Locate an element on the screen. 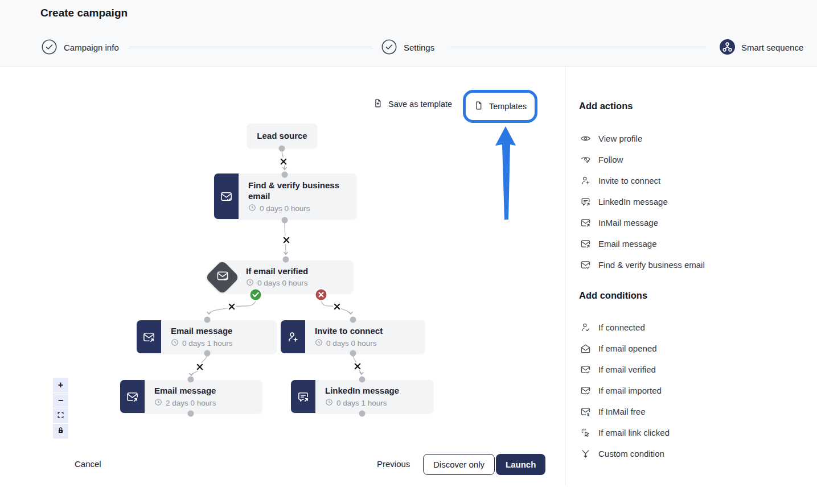 This screenshot has height=504, width=817. flow-node-email-message-1: Email message 0 days 1 hours is located at coordinates (207, 337).